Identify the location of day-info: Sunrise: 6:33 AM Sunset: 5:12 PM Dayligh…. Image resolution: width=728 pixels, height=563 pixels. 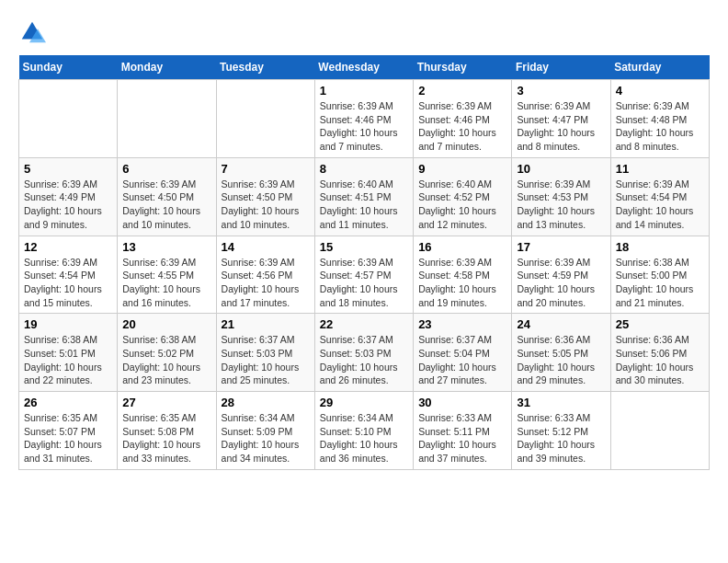
(561, 438).